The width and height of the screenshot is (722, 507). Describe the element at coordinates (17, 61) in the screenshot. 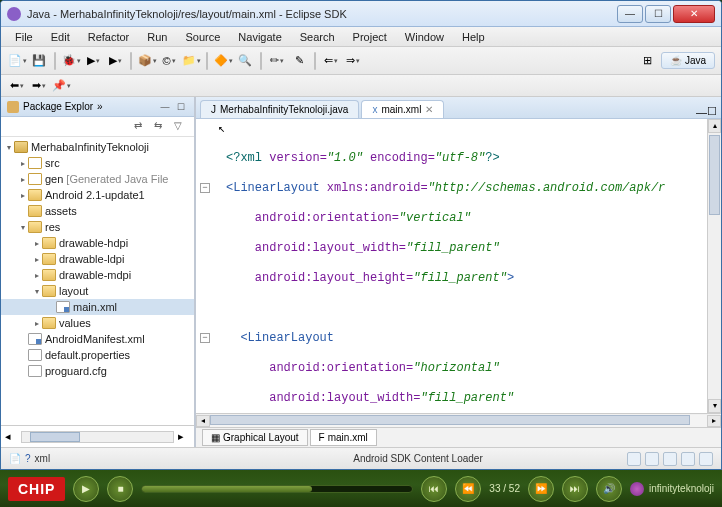

I see `new-button: 📄` at that location.